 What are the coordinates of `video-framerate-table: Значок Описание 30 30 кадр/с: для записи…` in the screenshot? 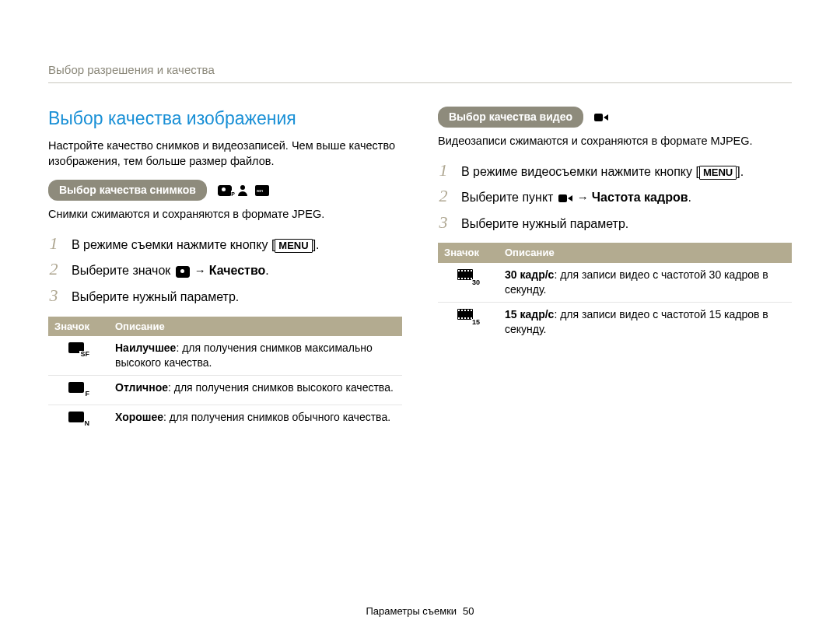 It's located at (614, 292).